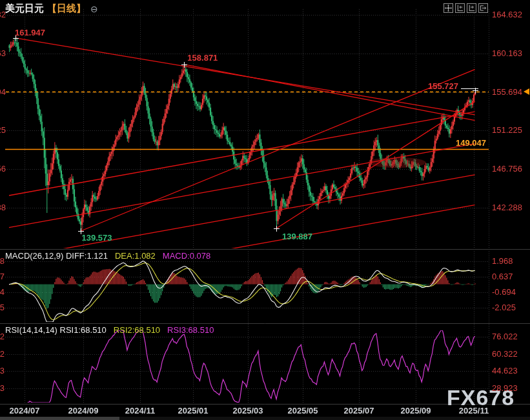  Describe the element at coordinates (265, 418) in the screenshot. I see `h-scrollbar` at that location.